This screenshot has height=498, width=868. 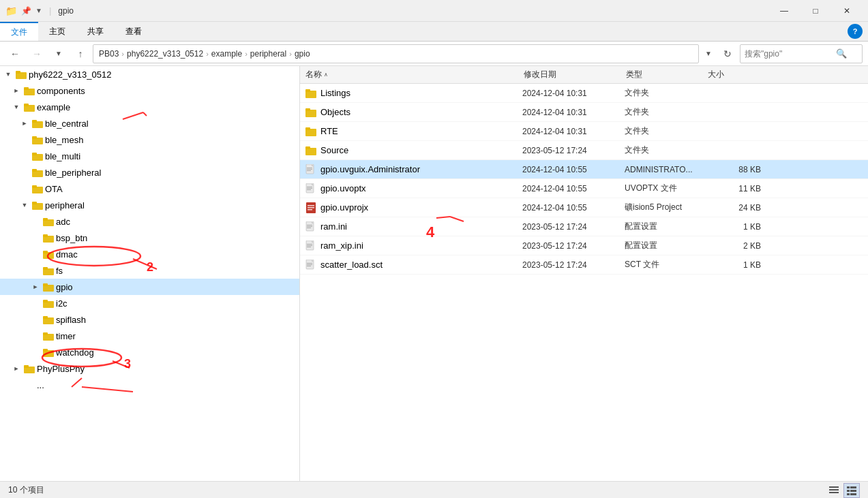 What do you see at coordinates (150, 303) in the screenshot?
I see `tree-item-i2c: i2c` at bounding box center [150, 303].